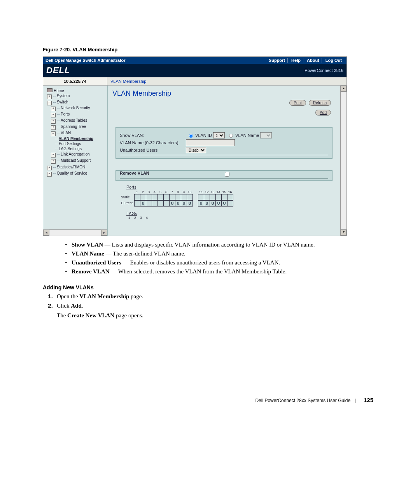  I want to click on tree-vlan: VLAN, so click(66, 133).